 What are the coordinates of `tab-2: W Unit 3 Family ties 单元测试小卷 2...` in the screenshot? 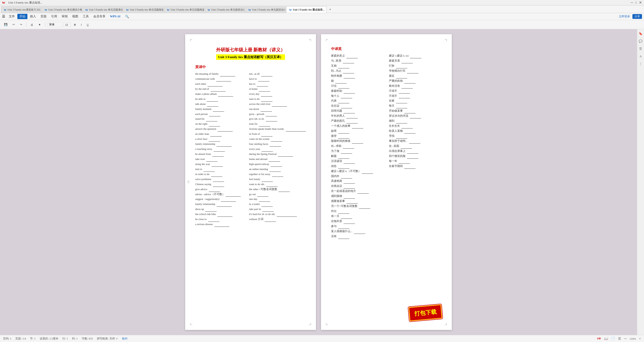 It's located at (62, 10).